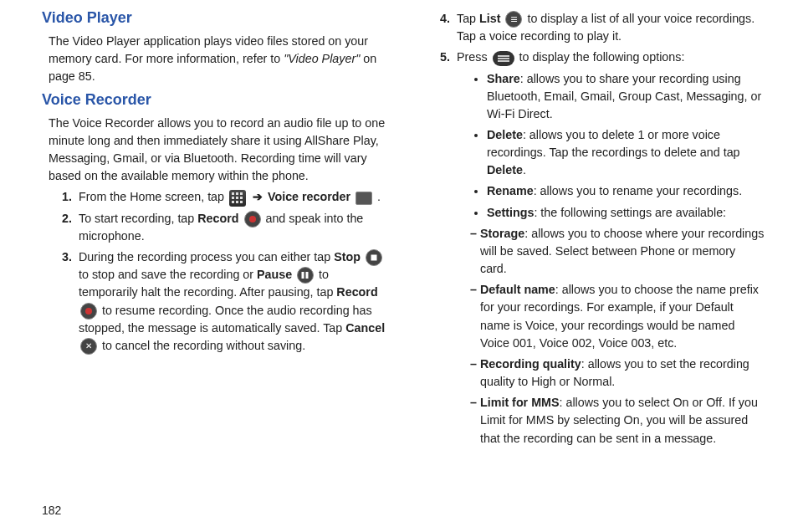 The image size is (798, 532). I want to click on text: : the following settings are available:, so click(630, 212).